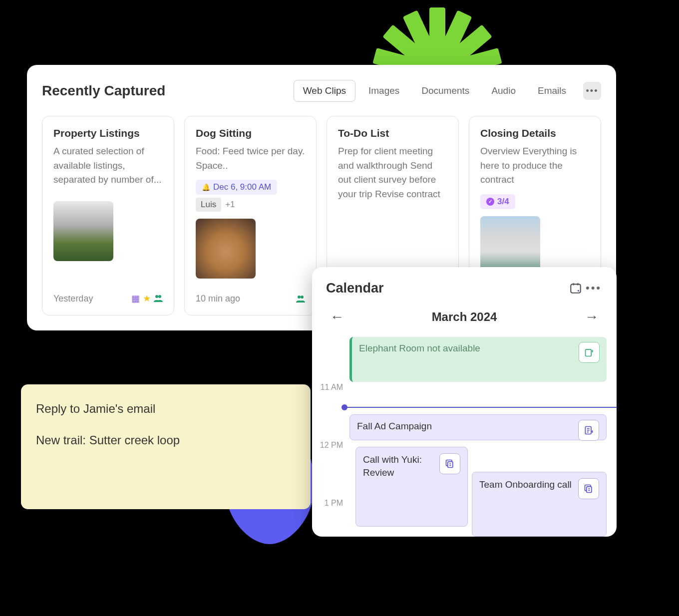  What do you see at coordinates (478, 359) in the screenshot?
I see `event-elephant-room: Elephant Room not available` at bounding box center [478, 359].